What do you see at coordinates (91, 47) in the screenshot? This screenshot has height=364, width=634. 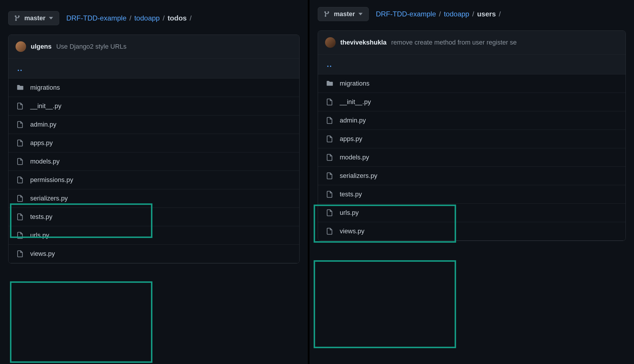 I see `commit-message: Use Django2 style URLs` at bounding box center [91, 47].